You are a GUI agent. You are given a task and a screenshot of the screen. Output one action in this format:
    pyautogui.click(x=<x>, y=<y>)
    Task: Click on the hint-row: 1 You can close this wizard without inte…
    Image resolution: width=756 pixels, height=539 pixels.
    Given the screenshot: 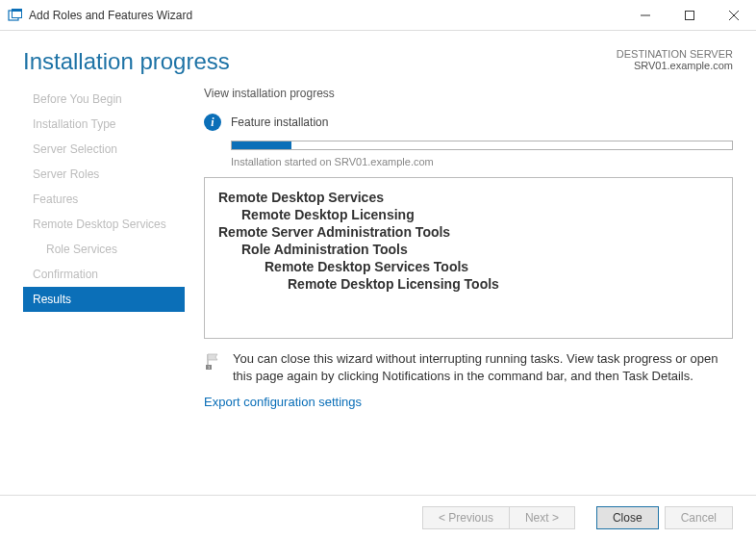 What is the action you would take?
    pyautogui.click(x=468, y=368)
    